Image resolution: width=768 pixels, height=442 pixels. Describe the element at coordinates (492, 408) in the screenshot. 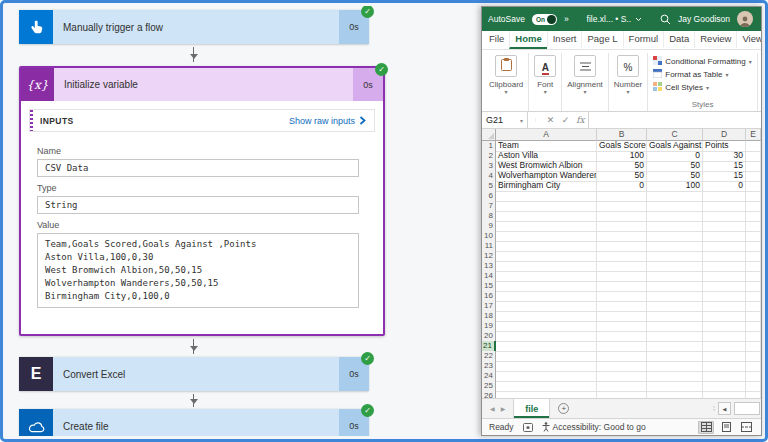

I see `prev-sheet-icon: ◀` at that location.